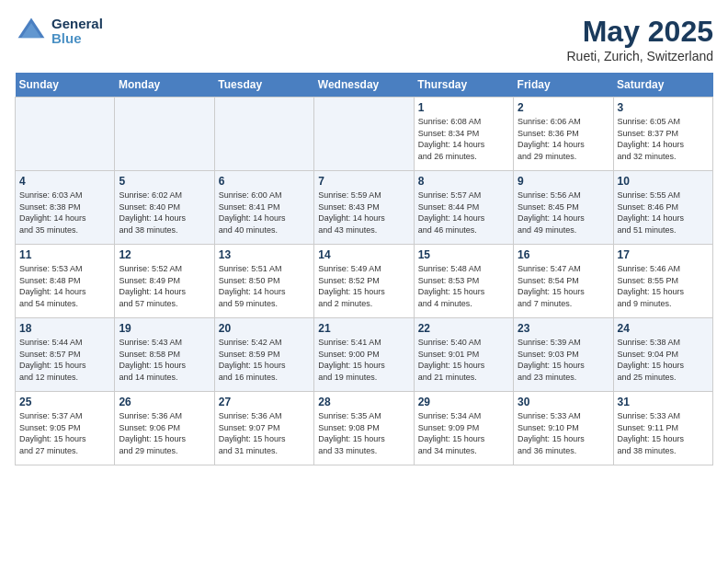 The width and height of the screenshot is (728, 563). I want to click on logo: General Blue, so click(59, 31).